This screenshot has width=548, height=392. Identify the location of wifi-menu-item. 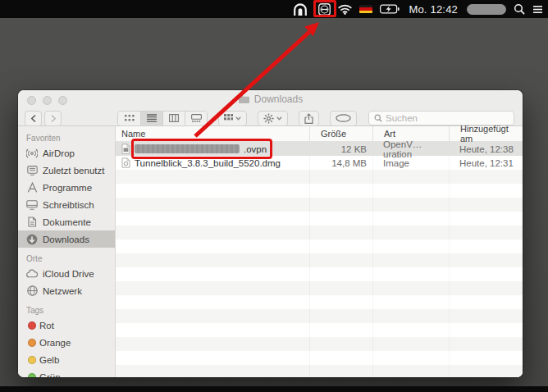
(345, 9).